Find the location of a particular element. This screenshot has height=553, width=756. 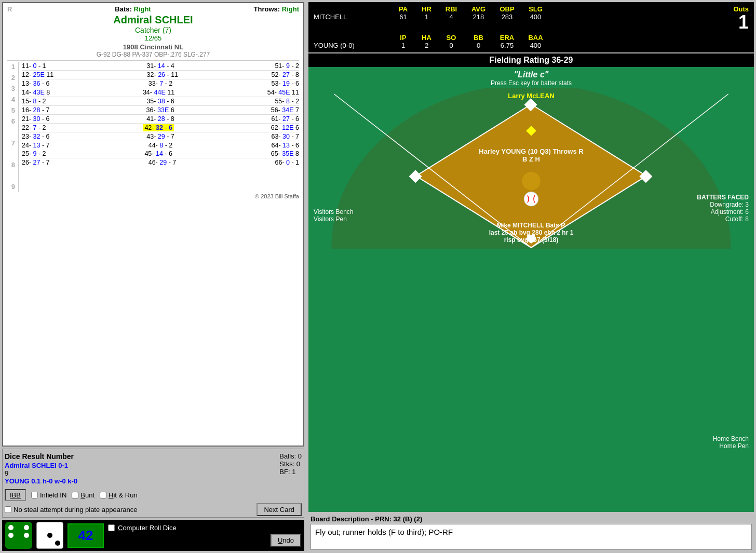

row-num-blank2 is located at coordinates (11, 154).